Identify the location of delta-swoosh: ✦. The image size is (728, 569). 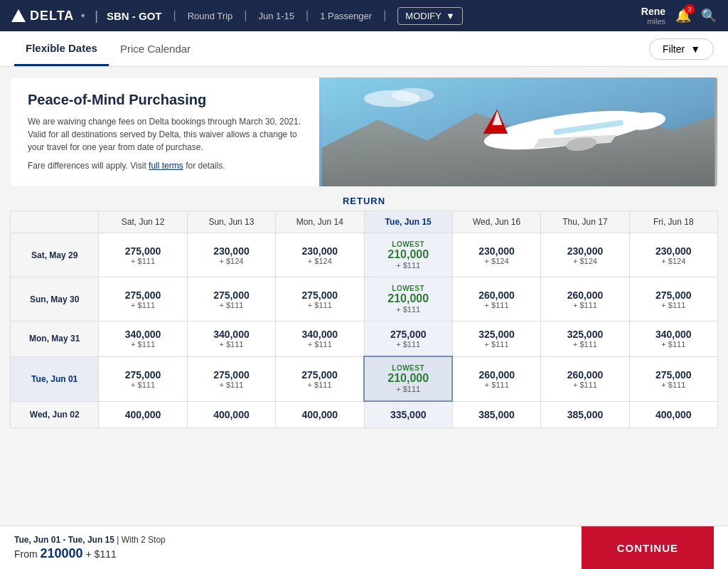
(82, 16).